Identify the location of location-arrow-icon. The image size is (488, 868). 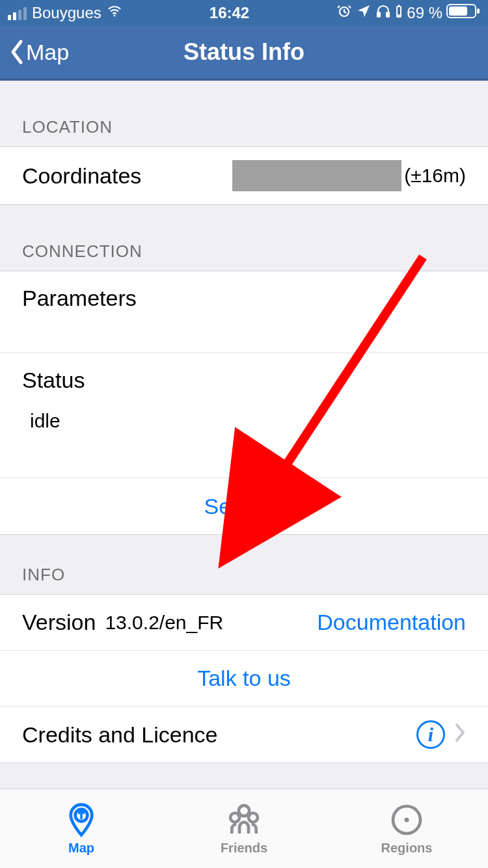
(364, 13).